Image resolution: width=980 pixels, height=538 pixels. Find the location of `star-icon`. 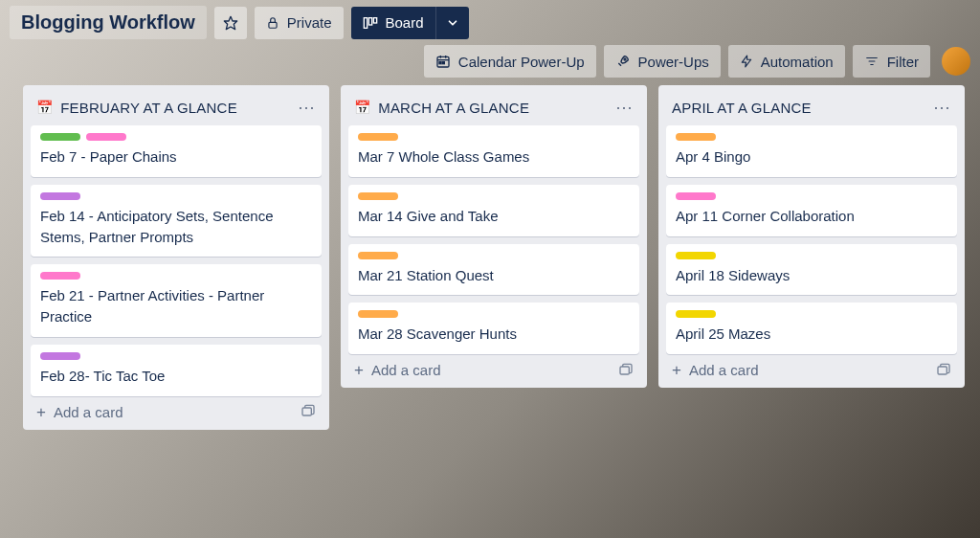

star-icon is located at coordinates (231, 23).